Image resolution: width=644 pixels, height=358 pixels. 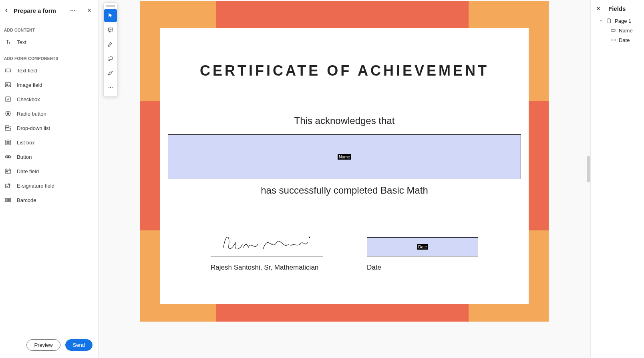 What do you see at coordinates (111, 44) in the screenshot?
I see `highlight-tool` at bounding box center [111, 44].